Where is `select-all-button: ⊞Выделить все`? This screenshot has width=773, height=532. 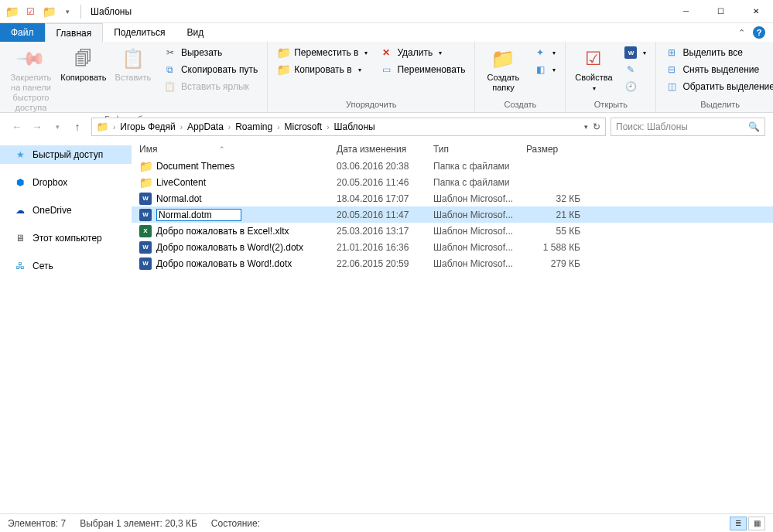
select-all-button: ⊞Выделить все is located at coordinates (717, 53).